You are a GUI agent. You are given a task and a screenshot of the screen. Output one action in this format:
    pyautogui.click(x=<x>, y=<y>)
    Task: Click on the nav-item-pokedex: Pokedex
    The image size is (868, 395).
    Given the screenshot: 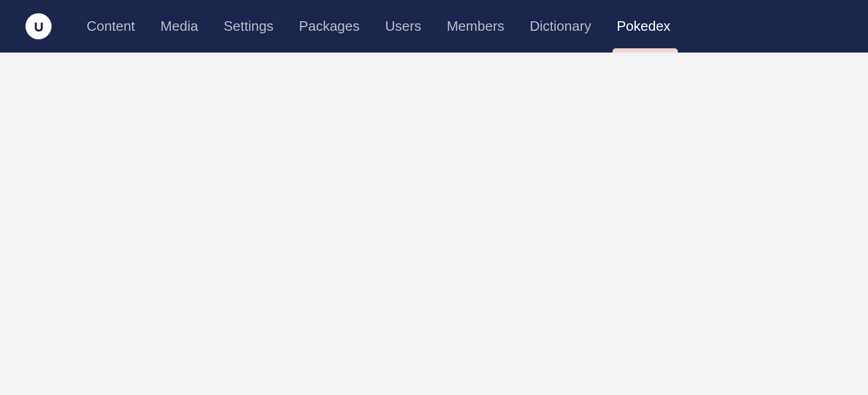 What is the action you would take?
    pyautogui.click(x=644, y=27)
    